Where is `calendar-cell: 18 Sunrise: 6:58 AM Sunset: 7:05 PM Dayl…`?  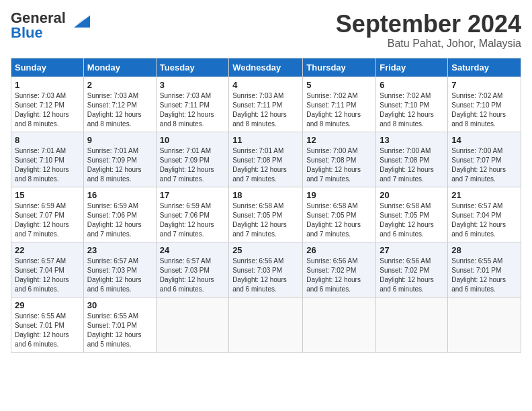
calendar-cell: 18 Sunrise: 6:58 AM Sunset: 7:05 PM Dayl… is located at coordinates (266, 214).